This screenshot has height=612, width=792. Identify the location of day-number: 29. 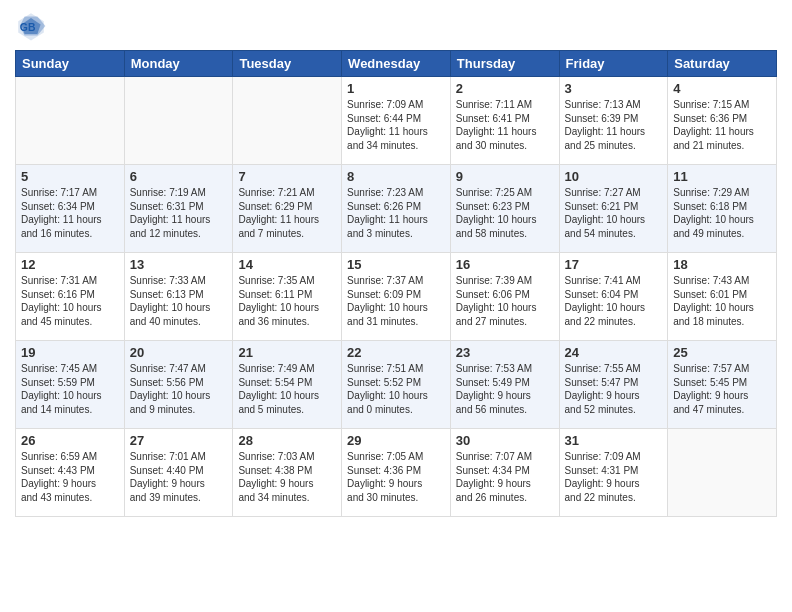
(396, 440).